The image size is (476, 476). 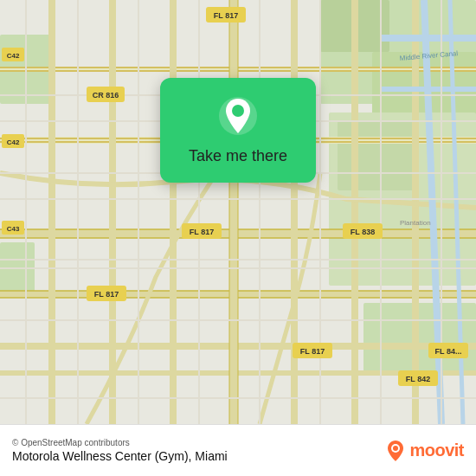 I want to click on svg-text: CR 816, so click(x=106, y=95).